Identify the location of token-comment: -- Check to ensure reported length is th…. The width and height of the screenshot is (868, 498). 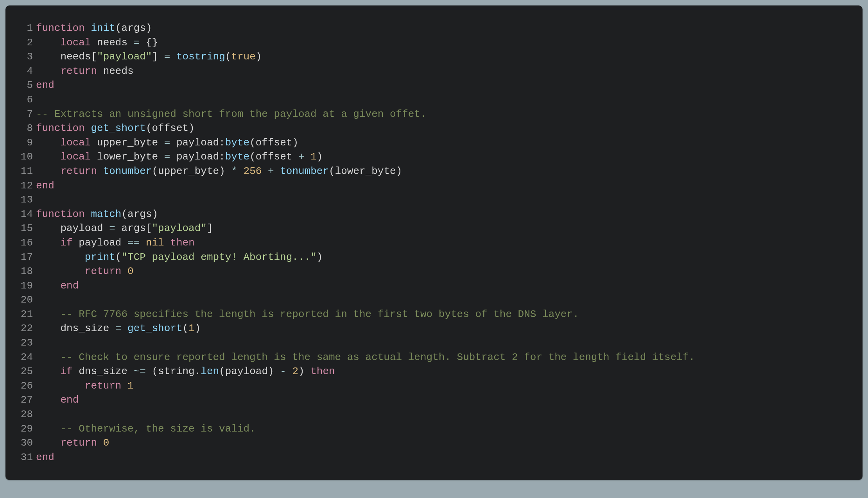
(378, 357).